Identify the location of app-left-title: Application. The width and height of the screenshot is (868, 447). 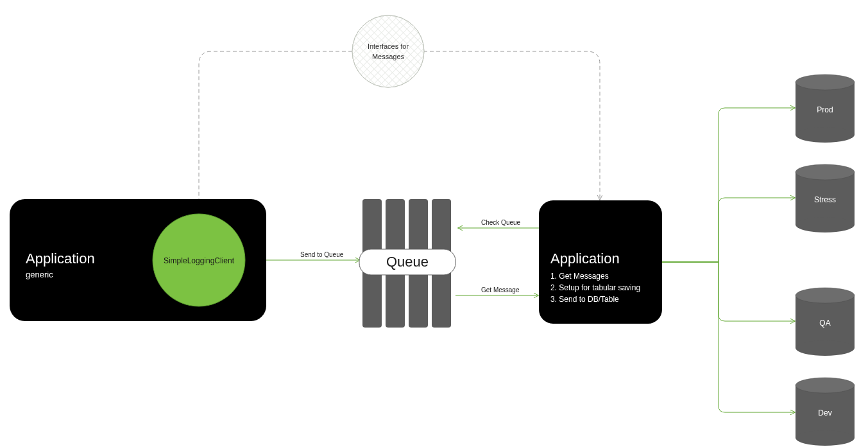
(60, 258).